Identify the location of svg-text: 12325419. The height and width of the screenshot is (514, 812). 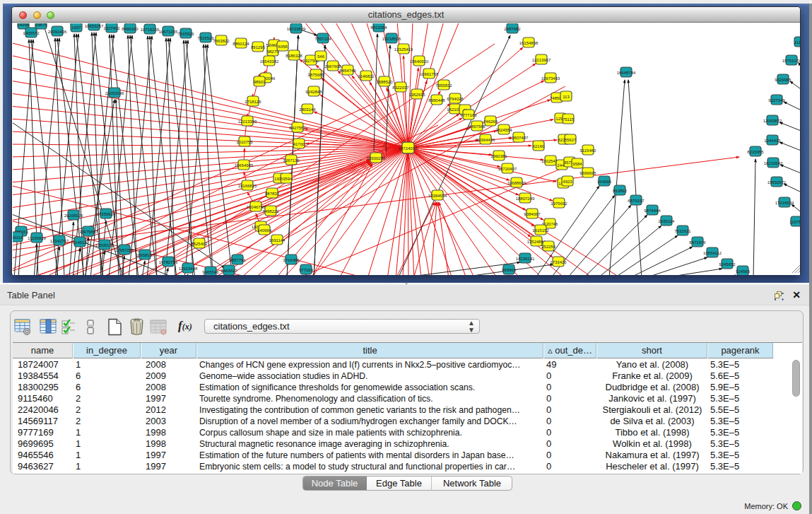
(404, 49).